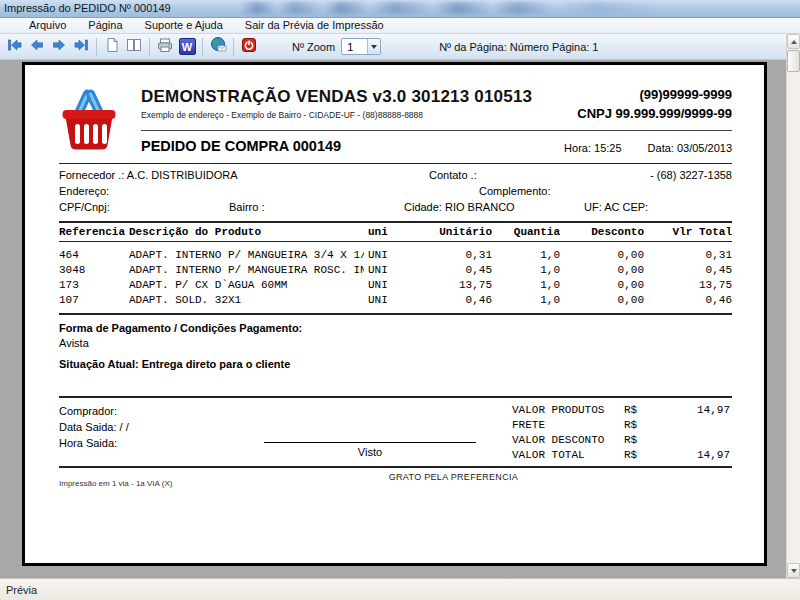 The height and width of the screenshot is (600, 800). What do you see at coordinates (793, 306) in the screenshot?
I see `vertical-scrollbar` at bounding box center [793, 306].